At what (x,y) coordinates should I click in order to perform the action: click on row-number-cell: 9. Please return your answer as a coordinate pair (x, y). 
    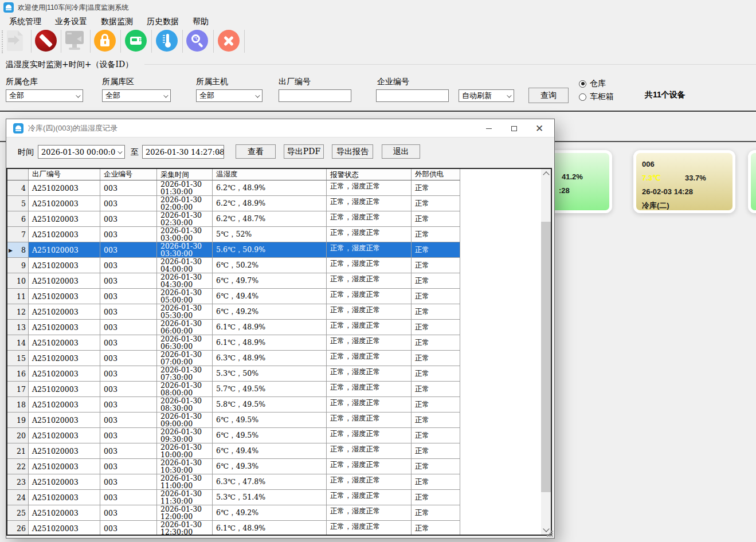
    Looking at the image, I should click on (18, 266).